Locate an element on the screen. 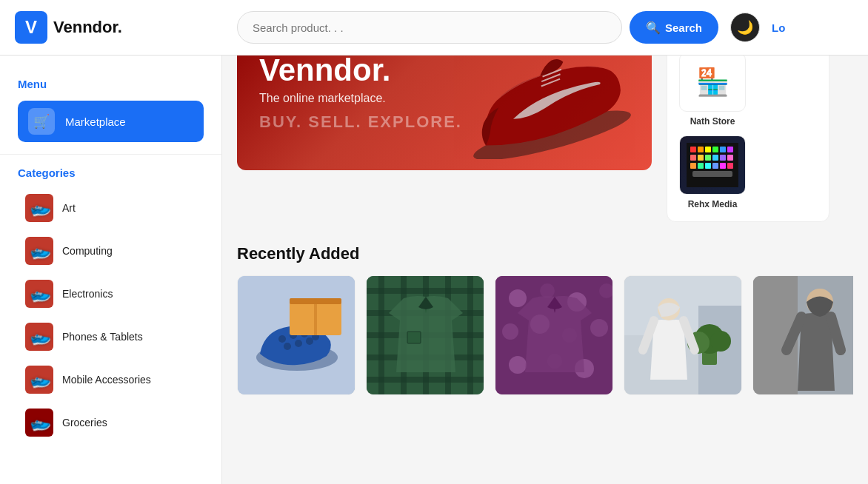 This screenshot has width=868, height=484. electronics-thumb: 👟 is located at coordinates (39, 294).